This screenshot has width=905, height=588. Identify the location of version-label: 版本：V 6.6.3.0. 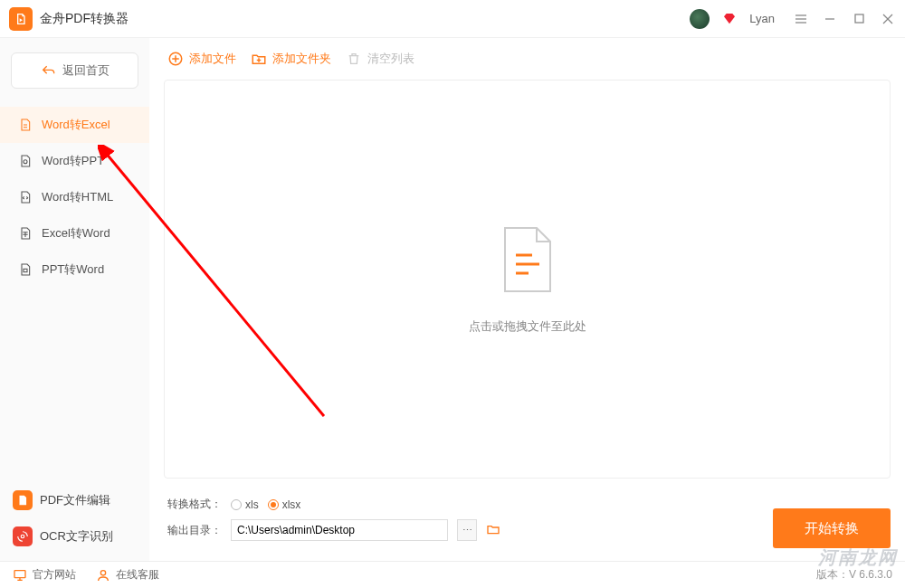
(854, 575).